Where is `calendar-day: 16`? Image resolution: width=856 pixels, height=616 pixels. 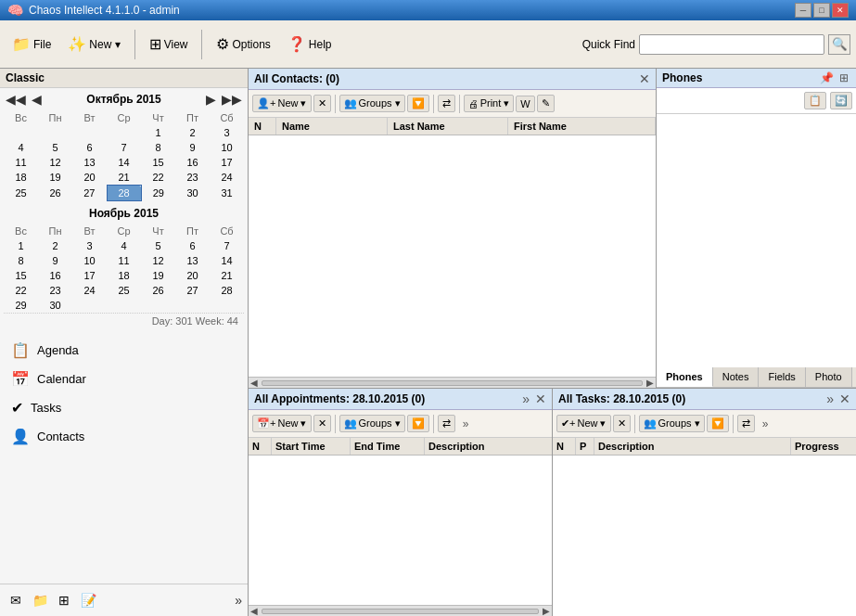
calendar-day: 16 is located at coordinates (56, 276).